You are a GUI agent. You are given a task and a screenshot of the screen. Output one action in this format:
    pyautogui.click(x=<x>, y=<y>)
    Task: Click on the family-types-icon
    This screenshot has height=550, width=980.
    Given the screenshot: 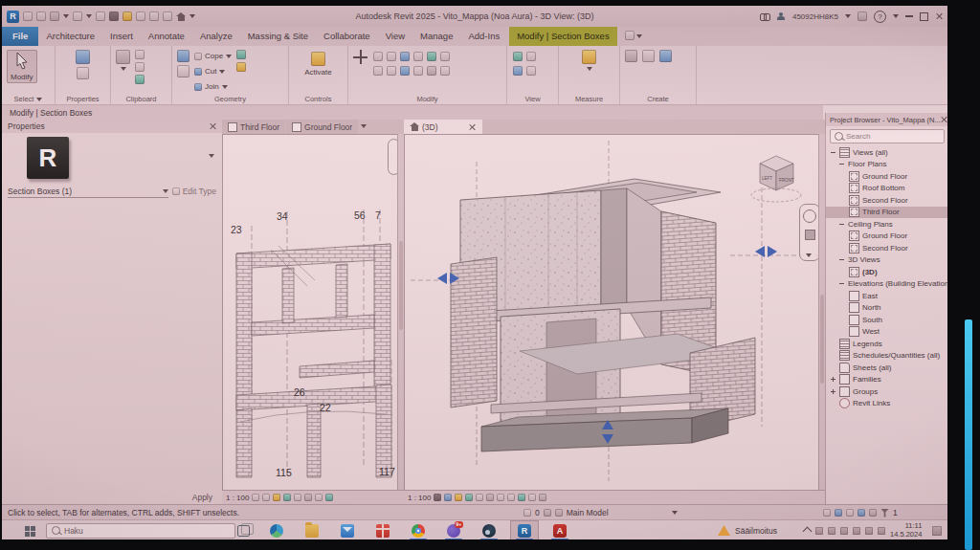 What is the action you would take?
    pyautogui.click(x=82, y=73)
    